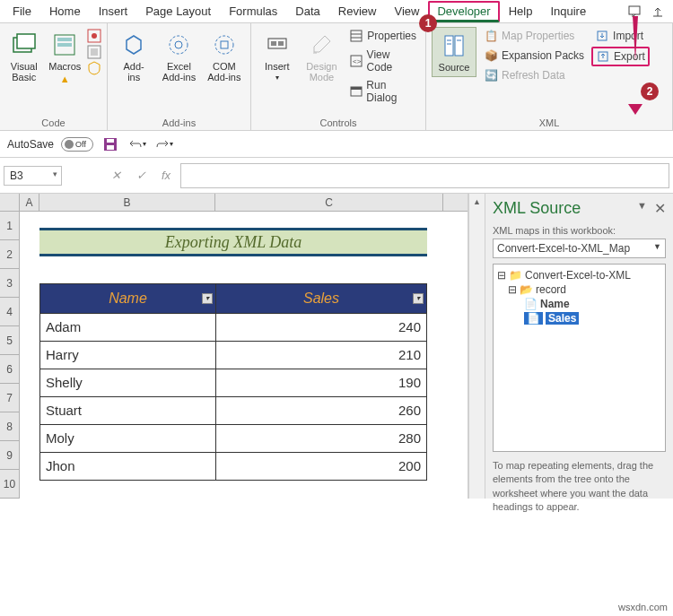 The image size is (673, 616). Describe the element at coordinates (382, 36) in the screenshot. I see `properties-button: Properties` at that location.